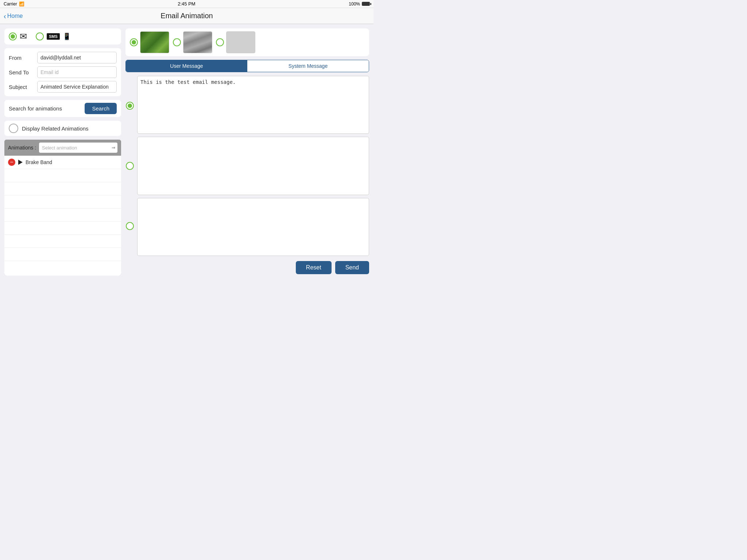  Describe the element at coordinates (22, 72) in the screenshot. I see `send-to-label: Send To` at that location.